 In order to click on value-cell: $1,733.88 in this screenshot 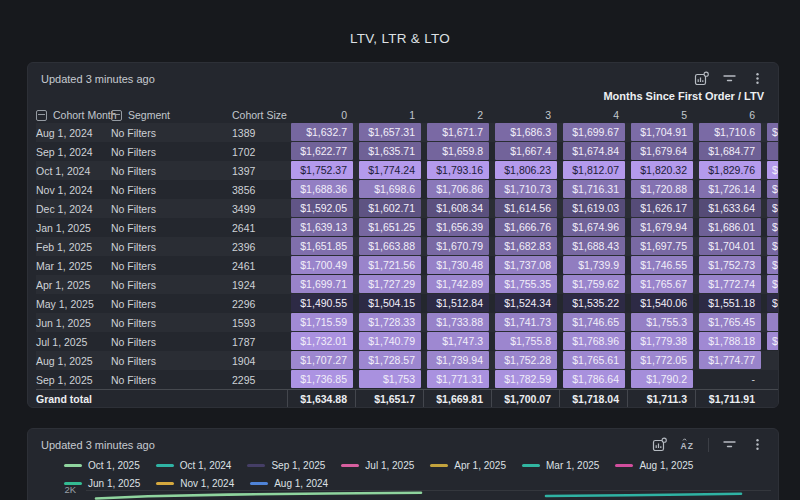, I will do `click(458, 322)`.